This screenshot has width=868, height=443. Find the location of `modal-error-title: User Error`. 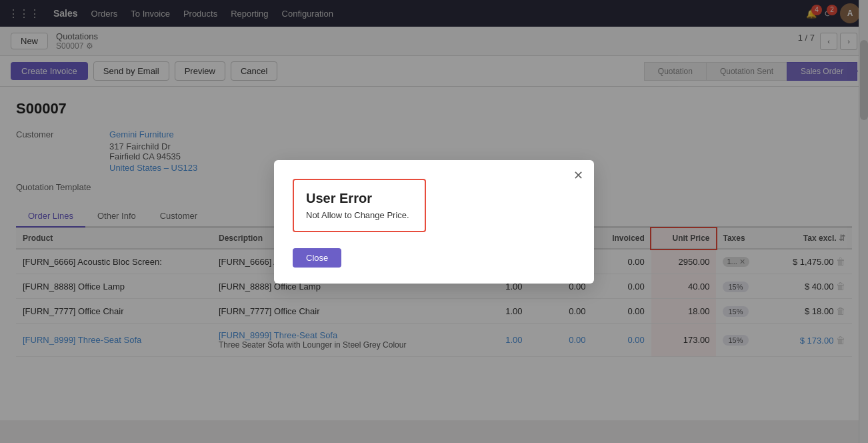

modal-error-title: User Error is located at coordinates (359, 199).